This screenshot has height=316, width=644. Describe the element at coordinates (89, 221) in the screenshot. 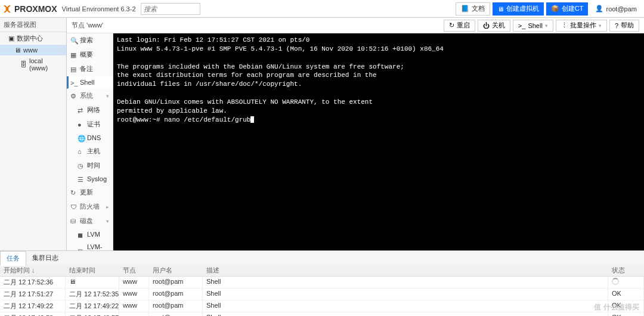

I see `menu-disks: ⛁磁盘▾` at that location.